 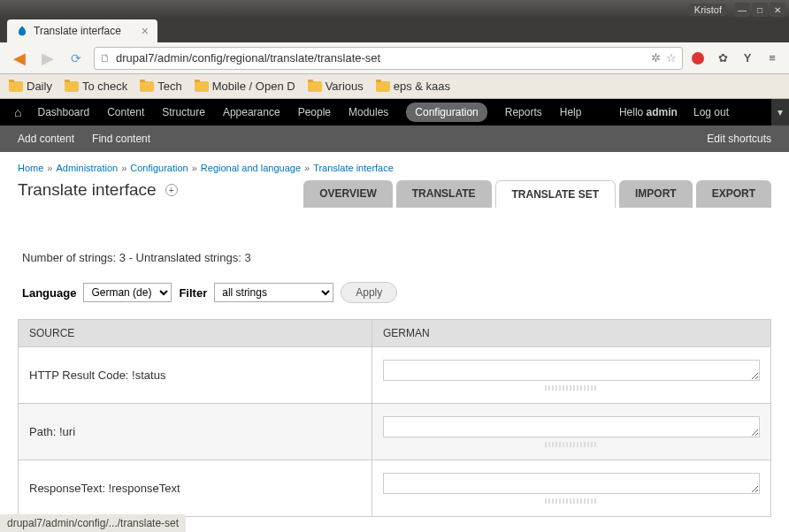 What do you see at coordinates (394, 59) in the screenshot?
I see `browser-chrome: Translate interface × ◀ ▶ ⟳ 🗋 ✲ ☆ ✿ Y ≡ …` at bounding box center [394, 59].